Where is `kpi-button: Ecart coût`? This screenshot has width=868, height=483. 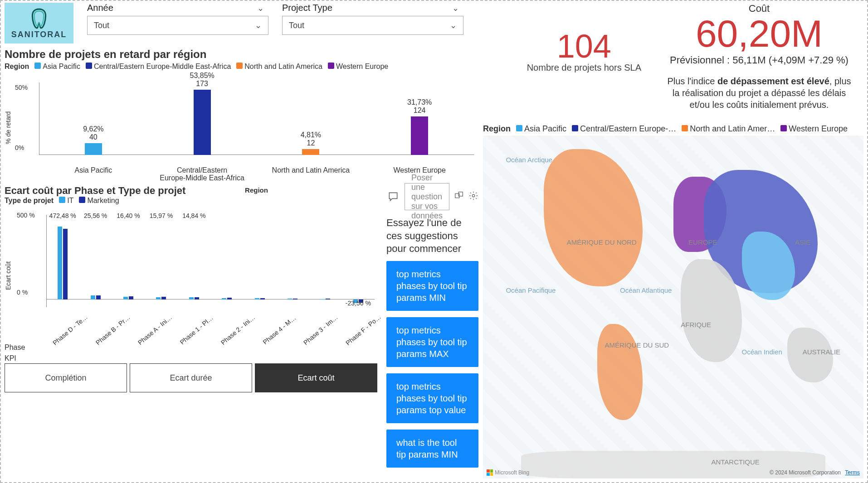
kpi-button: Ecart coût is located at coordinates (316, 378).